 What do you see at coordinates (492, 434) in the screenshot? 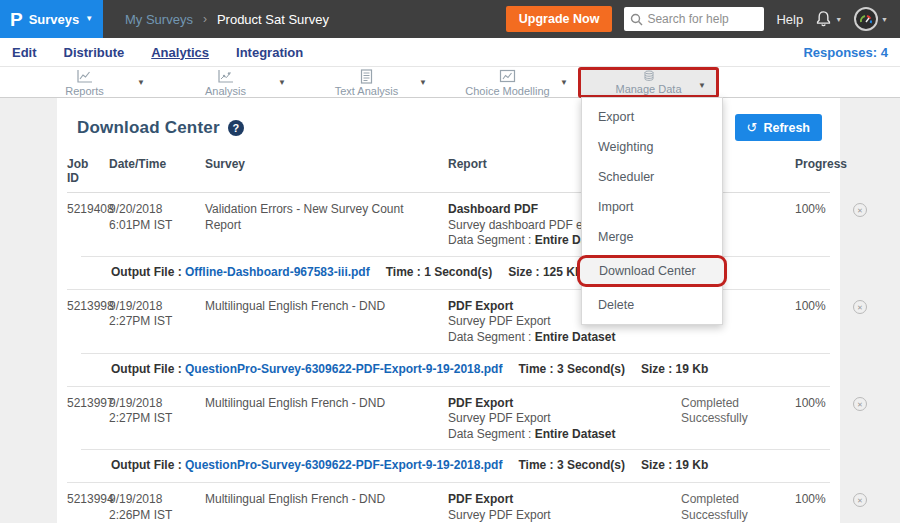
I see `segment-label: Data Segment :` at bounding box center [492, 434].